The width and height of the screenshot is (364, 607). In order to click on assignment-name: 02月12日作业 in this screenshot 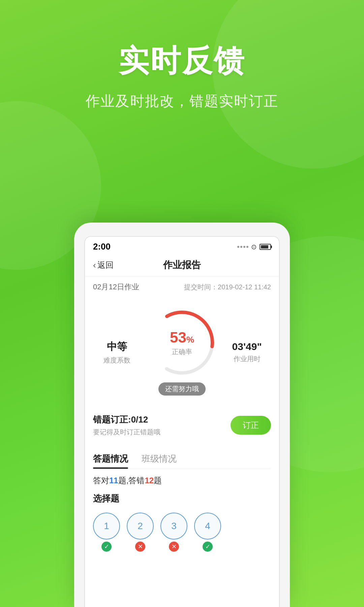, I will do `click(116, 287)`.